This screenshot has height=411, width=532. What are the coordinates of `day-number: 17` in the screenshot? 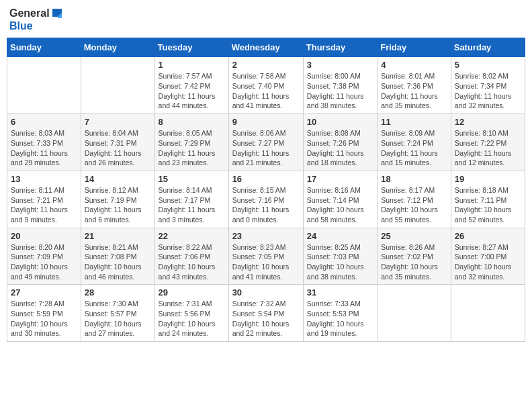 It's located at (340, 179).